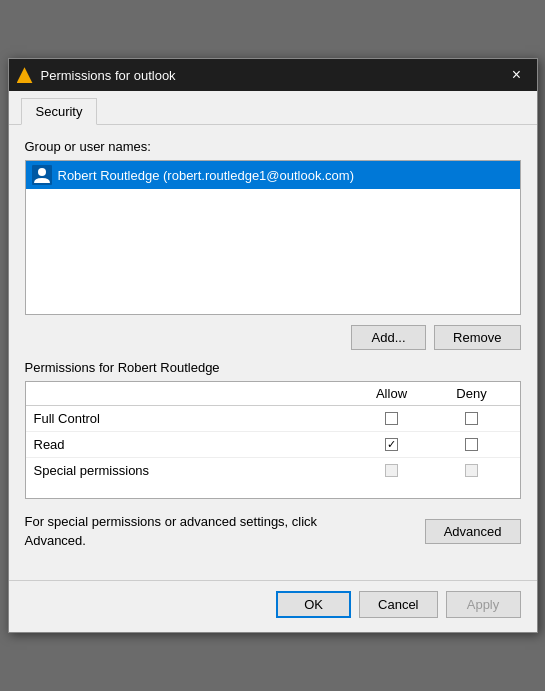  I want to click on col-allow: Allow, so click(392, 394).